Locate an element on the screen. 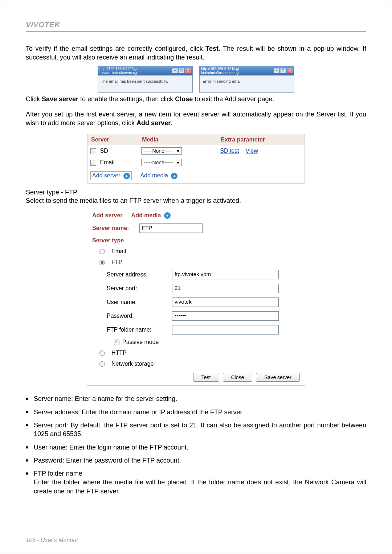 The width and height of the screenshot is (392, 554). server-port-input: 21 is located at coordinates (225, 288).